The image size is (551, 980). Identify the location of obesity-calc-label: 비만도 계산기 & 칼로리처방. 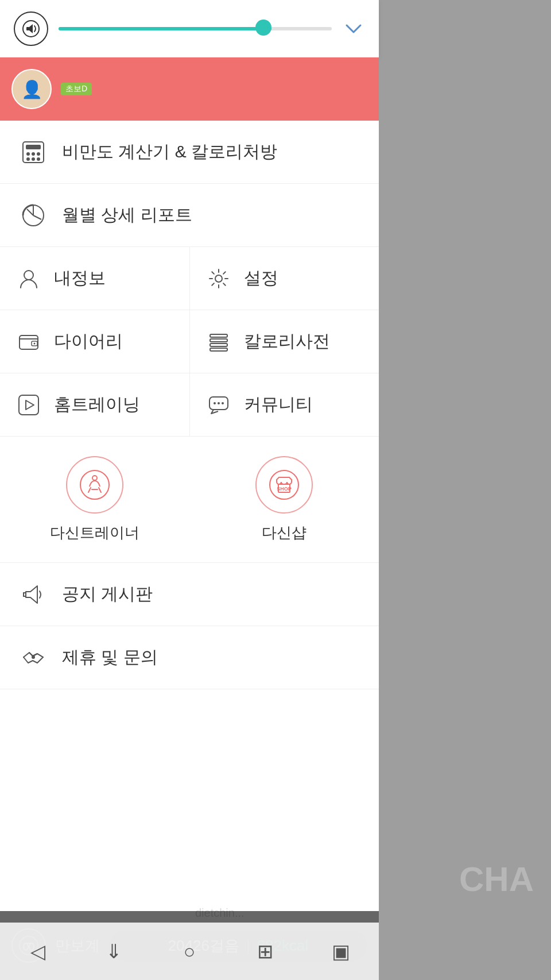
(170, 152).